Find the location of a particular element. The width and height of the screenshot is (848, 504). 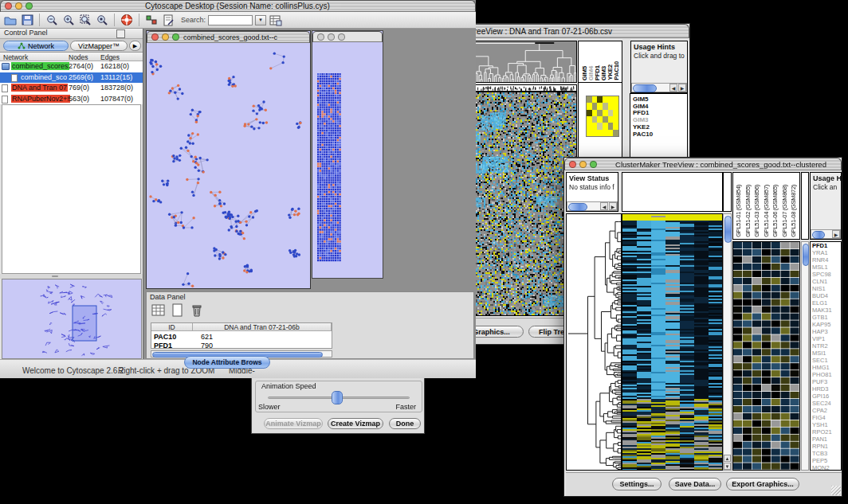

network2-title-bar is located at coordinates (347, 37).